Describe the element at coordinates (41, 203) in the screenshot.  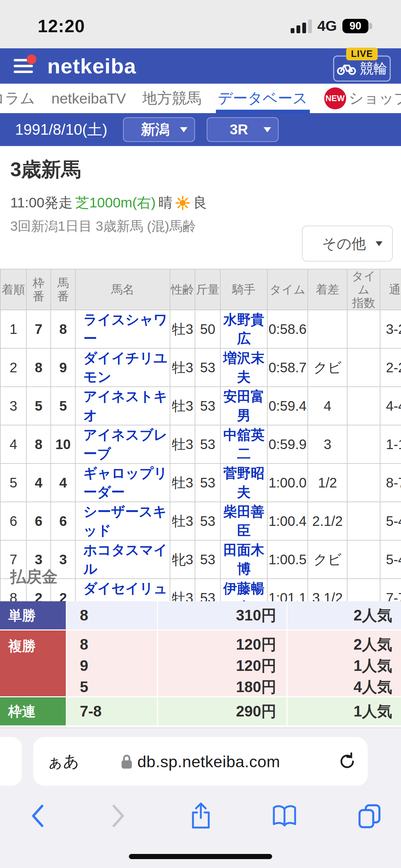
I see `start-time: 11:00発走` at that location.